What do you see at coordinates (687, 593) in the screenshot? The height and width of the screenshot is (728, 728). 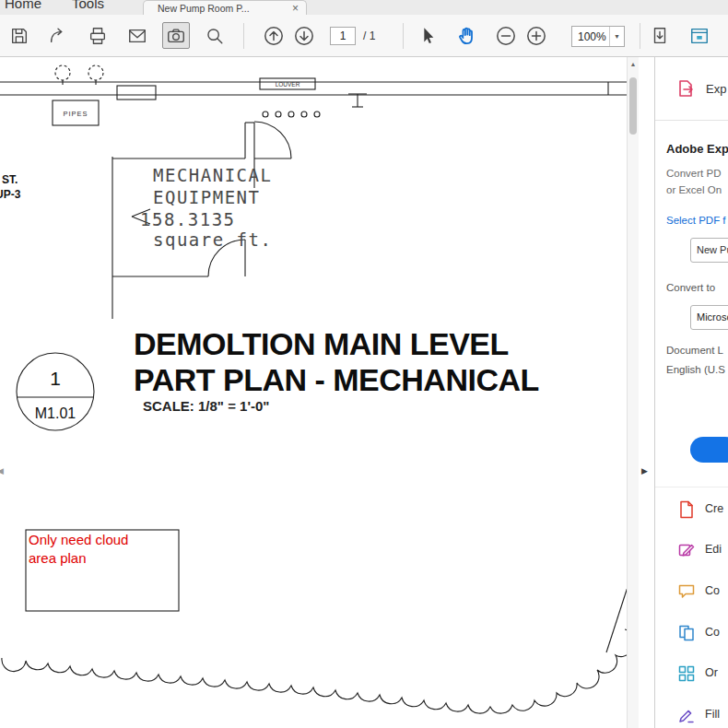 I see `comment-icon` at bounding box center [687, 593].